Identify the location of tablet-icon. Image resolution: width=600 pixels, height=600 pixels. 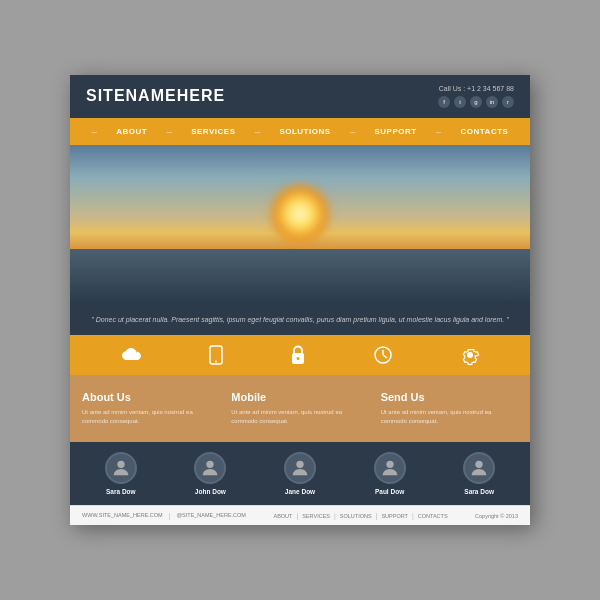
(216, 355).